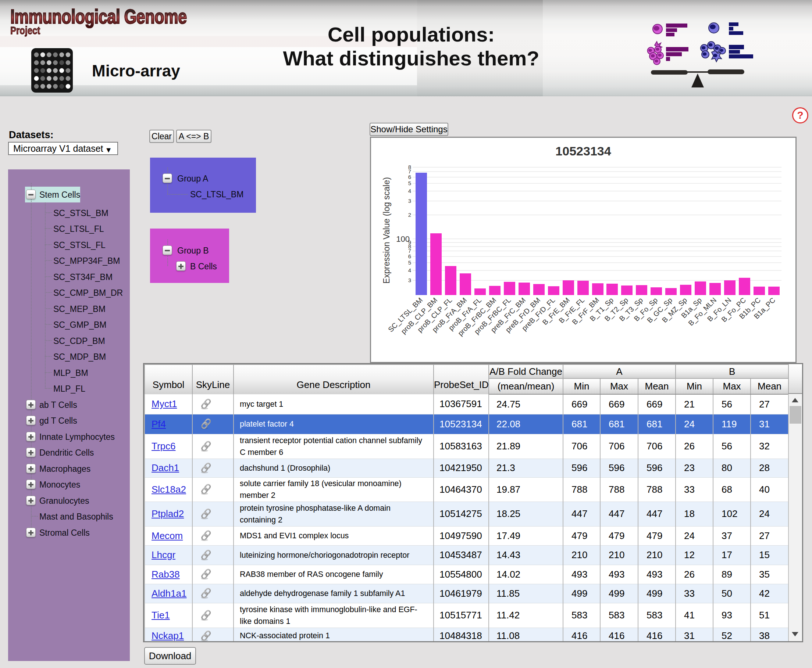 The image size is (812, 668). What do you see at coordinates (410, 215) in the screenshot?
I see `svg-text: 2` at bounding box center [410, 215].